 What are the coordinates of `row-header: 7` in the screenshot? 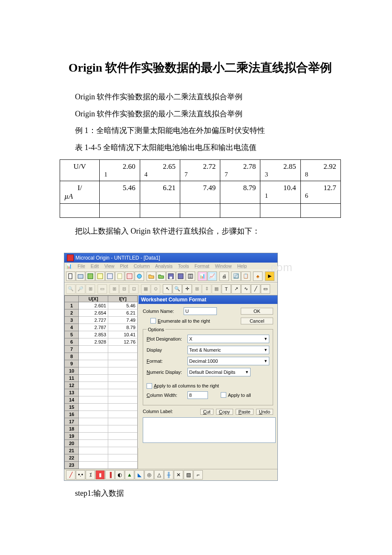 It's located at (72, 349).